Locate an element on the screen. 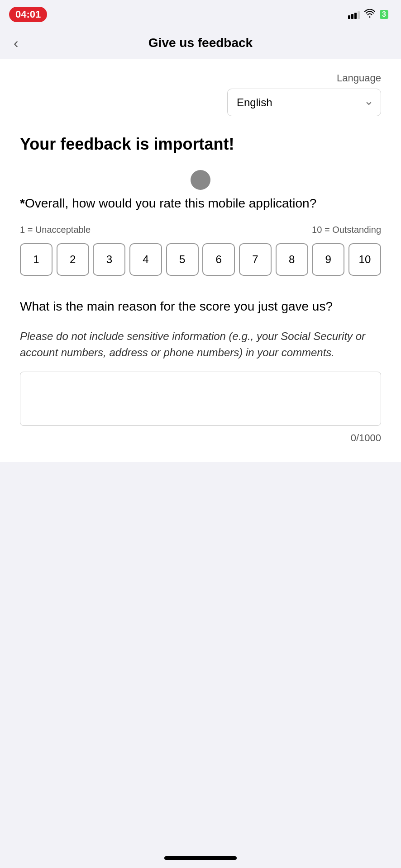  status-icons: 3 is located at coordinates (368, 14).